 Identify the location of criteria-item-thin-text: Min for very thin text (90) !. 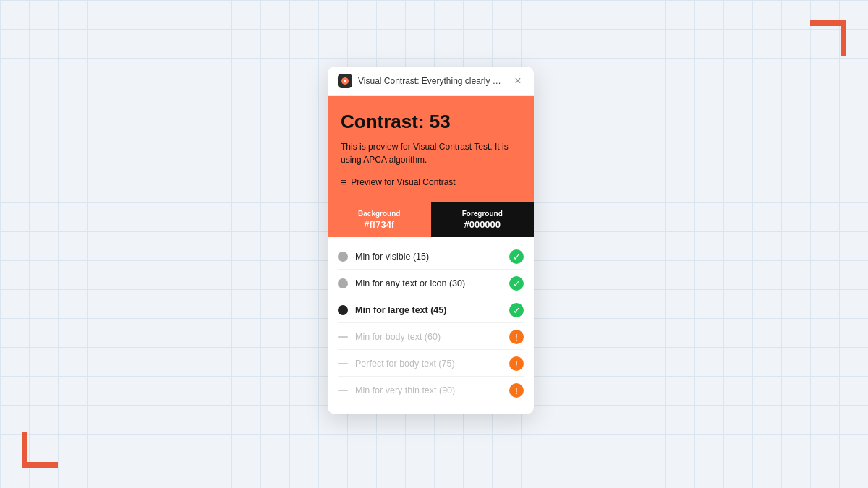
(431, 390).